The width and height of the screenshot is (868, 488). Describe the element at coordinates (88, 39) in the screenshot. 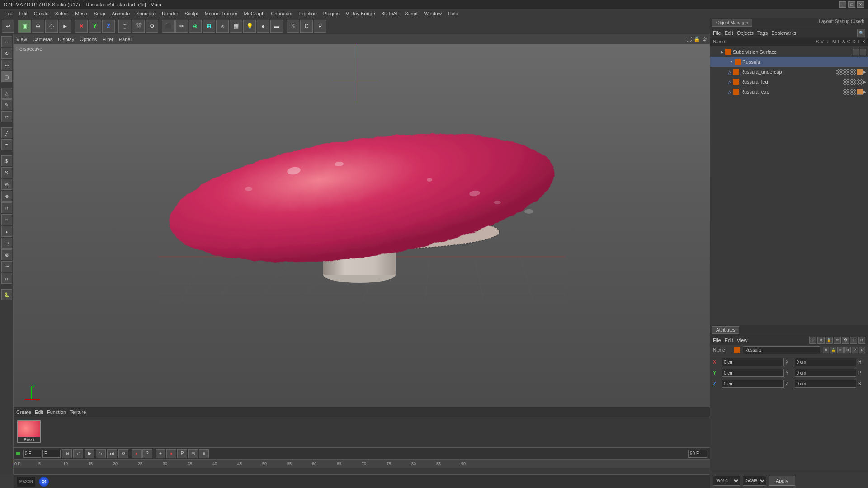

I see `viewport-options-menu: Options` at that location.